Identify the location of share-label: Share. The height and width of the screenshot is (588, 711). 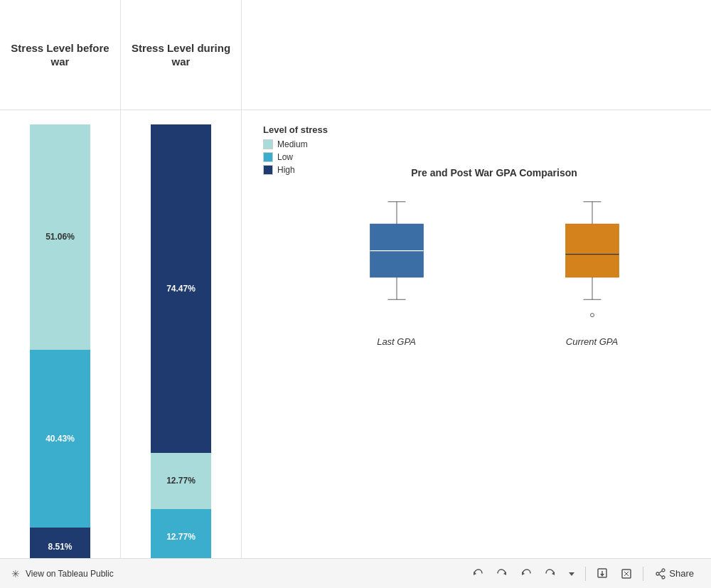
(681, 573).